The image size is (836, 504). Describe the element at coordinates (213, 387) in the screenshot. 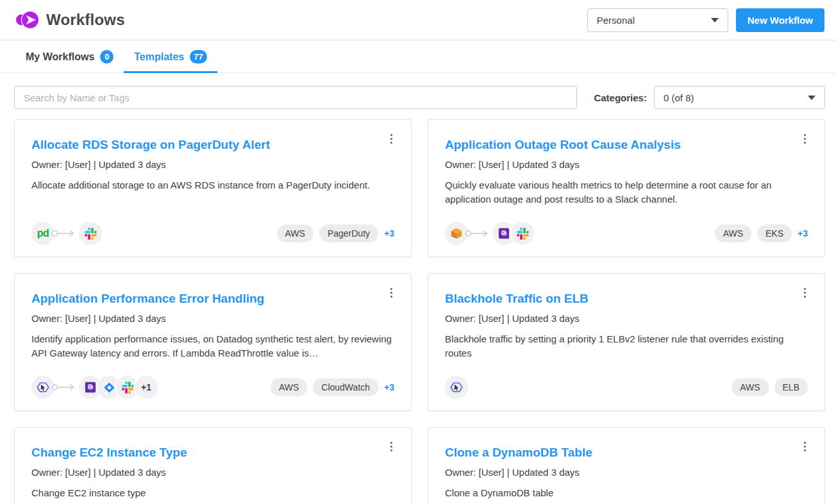

I see `card-footer: +1 AWSCloudWatch+3` at that location.